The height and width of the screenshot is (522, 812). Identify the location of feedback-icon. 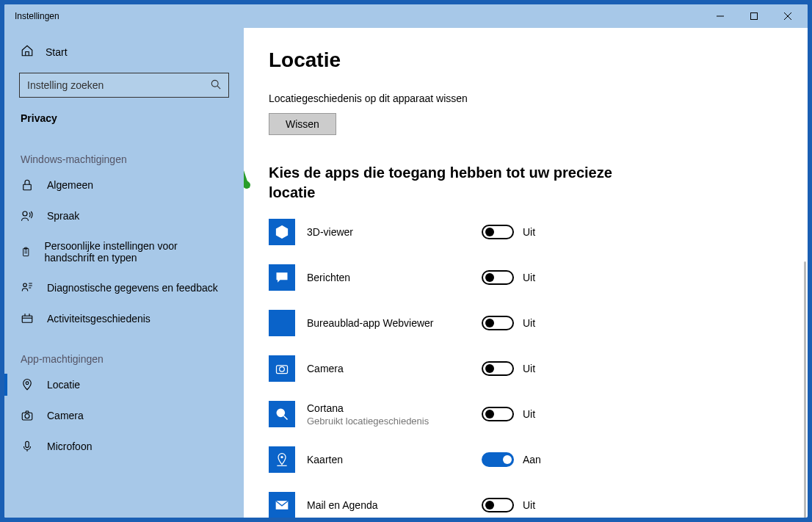
(27, 288).